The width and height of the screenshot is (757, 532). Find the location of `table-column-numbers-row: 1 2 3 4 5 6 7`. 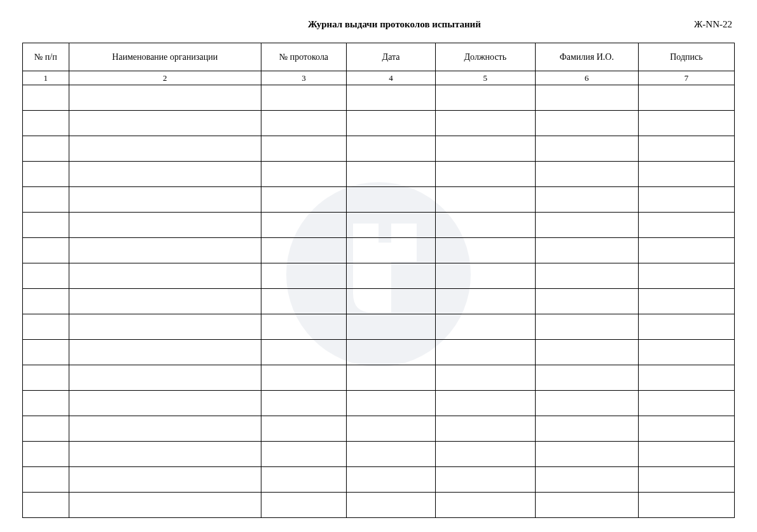

table-column-numbers-row: 1 2 3 4 5 6 7 is located at coordinates (379, 78).